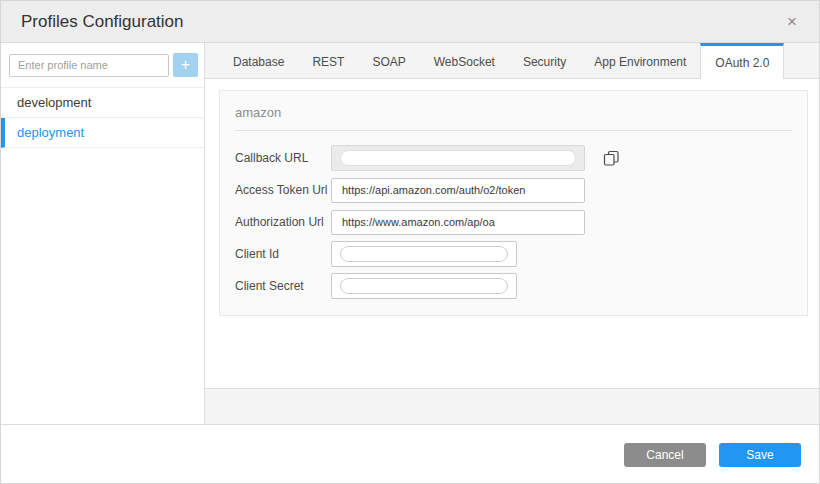  What do you see at coordinates (283, 190) in the screenshot?
I see `access-token-url-label: Access Token Url` at bounding box center [283, 190].